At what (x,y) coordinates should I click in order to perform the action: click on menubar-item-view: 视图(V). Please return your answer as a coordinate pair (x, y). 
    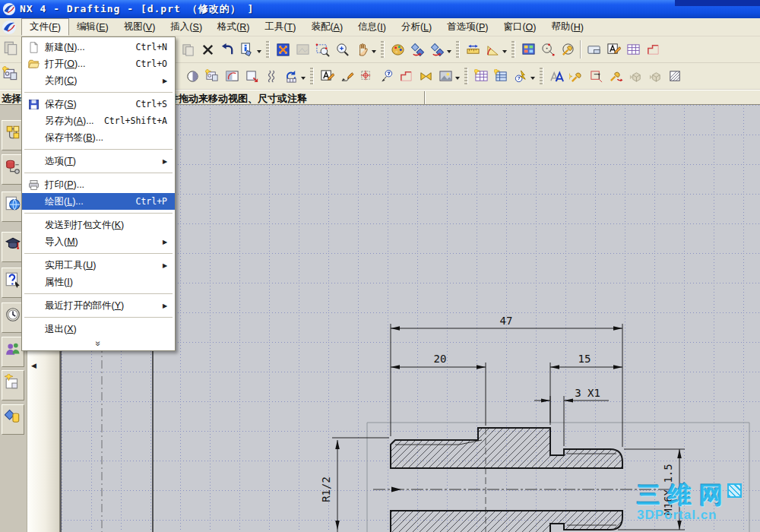
    Looking at the image, I should click on (140, 27).